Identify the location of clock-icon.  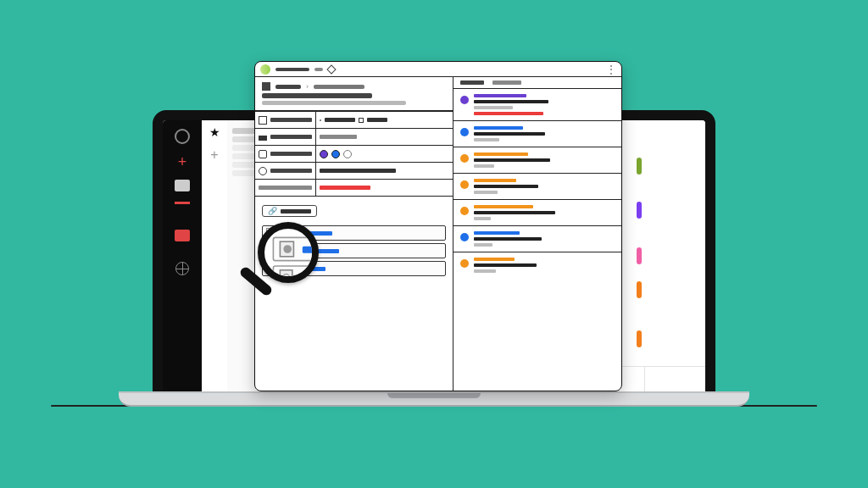
(263, 171).